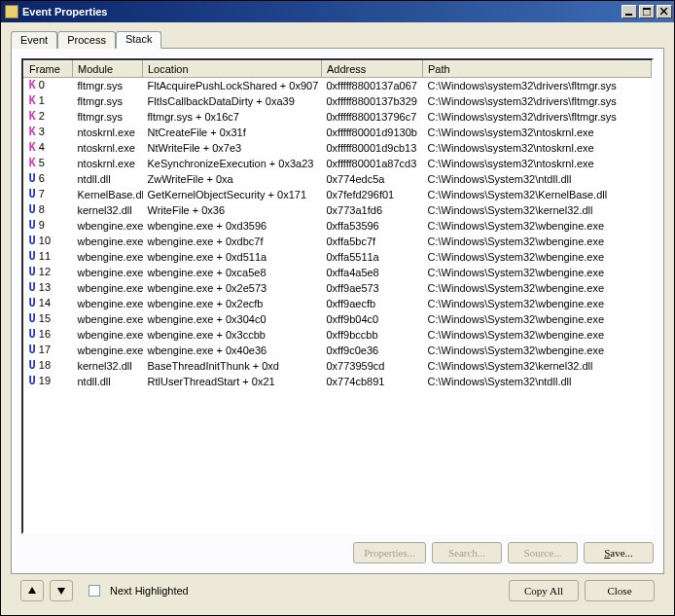 The width and height of the screenshot is (675, 616). I want to click on cell-address: 0xff9b04c0, so click(373, 319).